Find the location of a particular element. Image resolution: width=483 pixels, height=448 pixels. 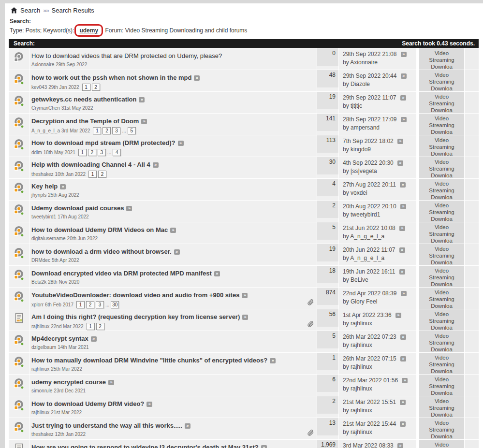

thread-title-link: How are you going to respond to widevine… is located at coordinates (145, 446).